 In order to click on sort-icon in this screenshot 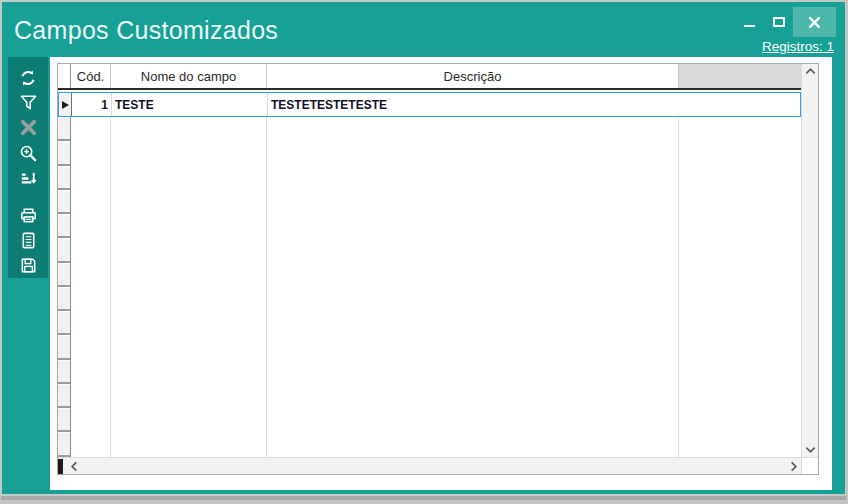, I will do `click(28, 178)`.